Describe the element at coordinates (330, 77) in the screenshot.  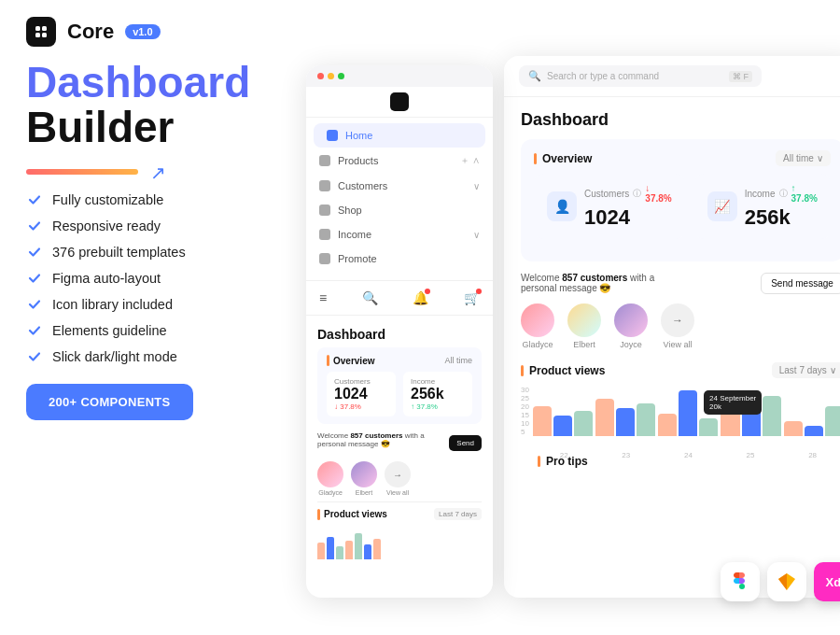
I see `dot-yellow` at that location.